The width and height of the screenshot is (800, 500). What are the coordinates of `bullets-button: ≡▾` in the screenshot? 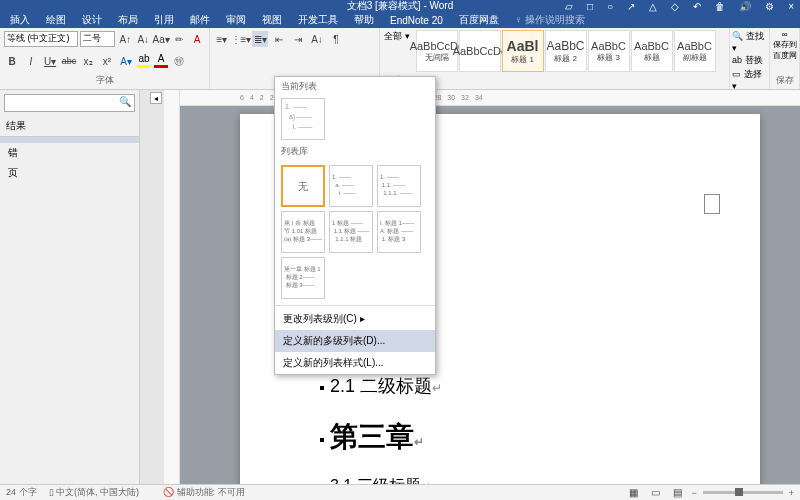 It's located at (222, 39).